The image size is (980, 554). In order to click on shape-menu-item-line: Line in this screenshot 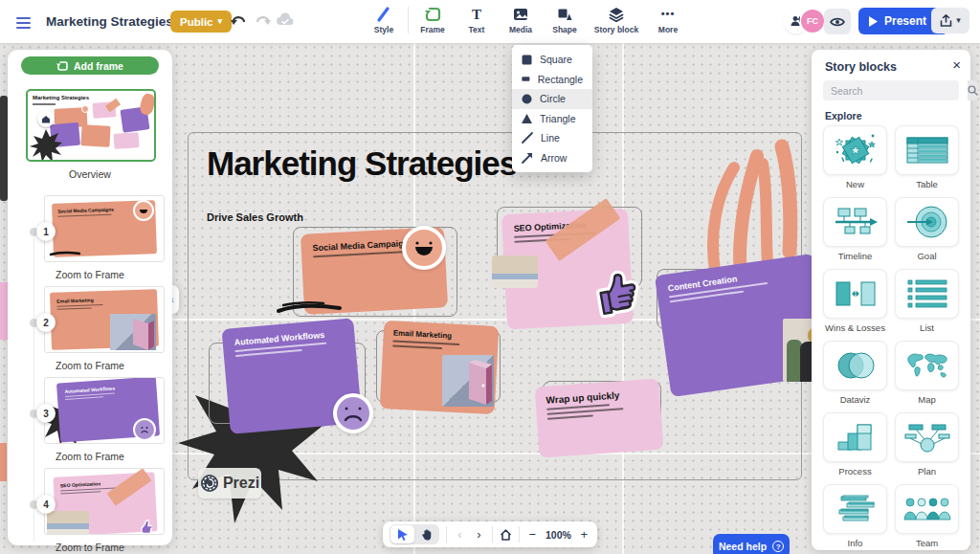, I will do `click(552, 138)`.